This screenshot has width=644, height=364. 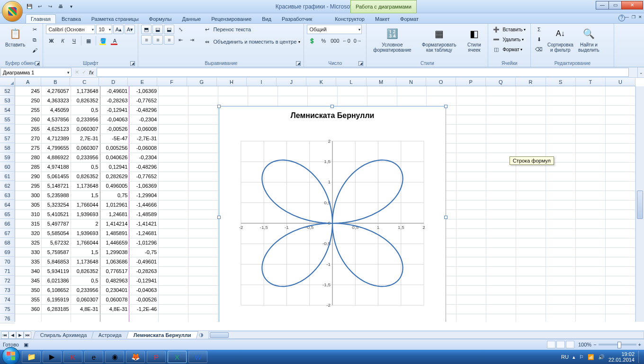 What do you see at coordinates (335, 41) in the screenshot?
I see `comma-icon: 000` at bounding box center [335, 41].